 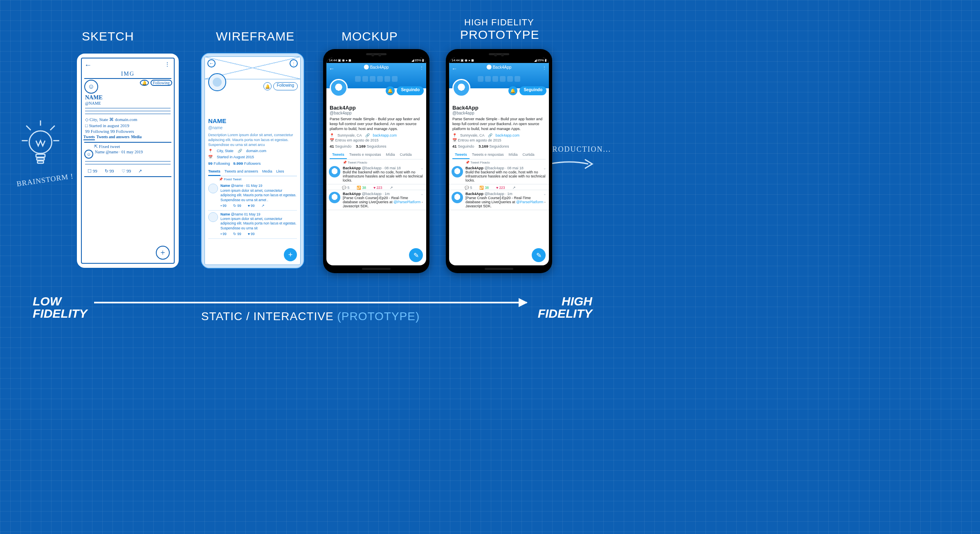 What do you see at coordinates (253, 196) in the screenshot?
I see `tweet-item: Name @name · 01 May 19 Lorem ipsum dolor…` at bounding box center [253, 196].